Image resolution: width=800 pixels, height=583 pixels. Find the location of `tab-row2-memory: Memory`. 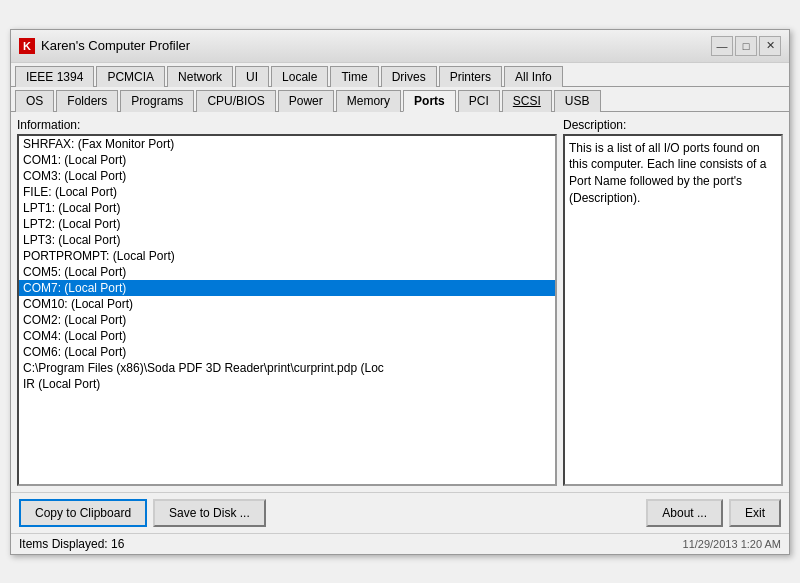

tab-row2-memory: Memory is located at coordinates (368, 101).